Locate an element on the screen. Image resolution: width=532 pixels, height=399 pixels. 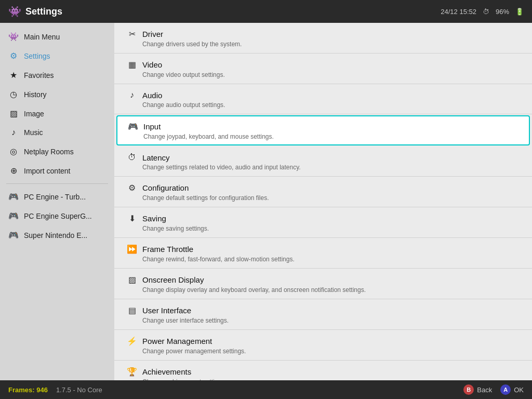
power-management-title: Power Management is located at coordinates (177, 341).